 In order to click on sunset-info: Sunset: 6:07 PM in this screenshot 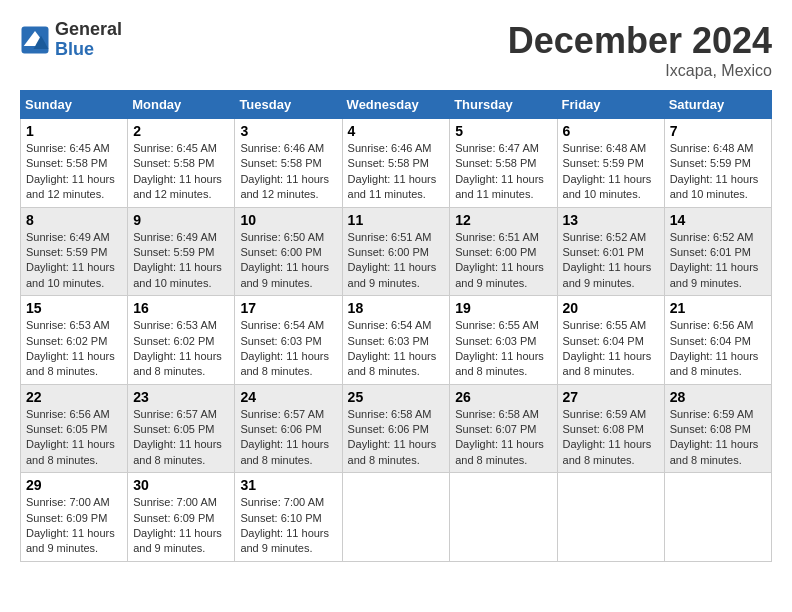, I will do `click(496, 429)`.